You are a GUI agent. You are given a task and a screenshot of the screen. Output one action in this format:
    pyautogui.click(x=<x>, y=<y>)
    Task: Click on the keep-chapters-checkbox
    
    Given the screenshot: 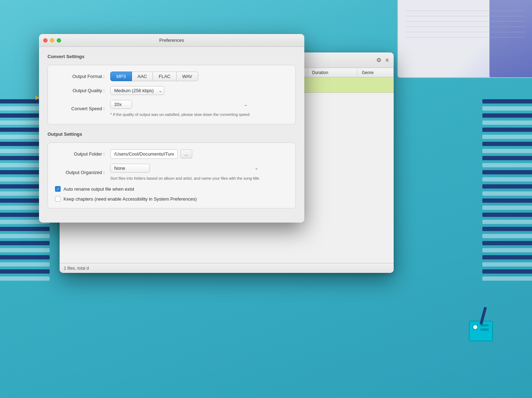 What is the action you would take?
    pyautogui.click(x=58, y=199)
    